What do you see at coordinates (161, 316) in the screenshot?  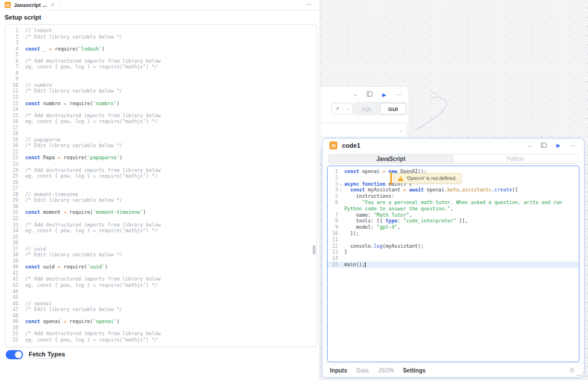 I see `code-line: 48` at bounding box center [161, 316].